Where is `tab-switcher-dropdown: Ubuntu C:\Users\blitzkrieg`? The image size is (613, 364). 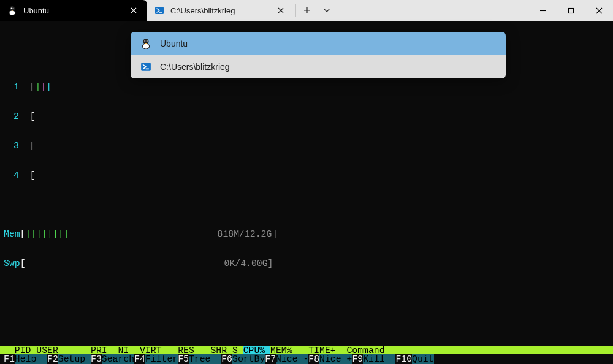 tab-switcher-dropdown: Ubuntu C:\Users\blitzkrieg is located at coordinates (318, 55).